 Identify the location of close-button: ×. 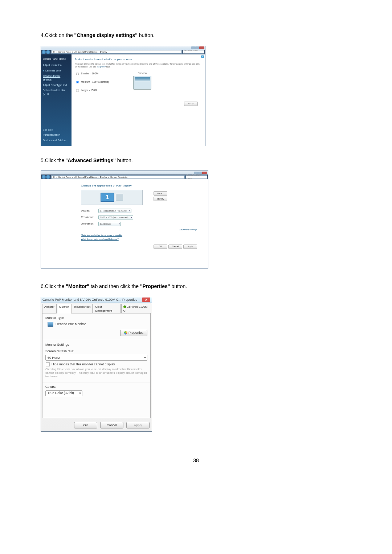
(146, 300).